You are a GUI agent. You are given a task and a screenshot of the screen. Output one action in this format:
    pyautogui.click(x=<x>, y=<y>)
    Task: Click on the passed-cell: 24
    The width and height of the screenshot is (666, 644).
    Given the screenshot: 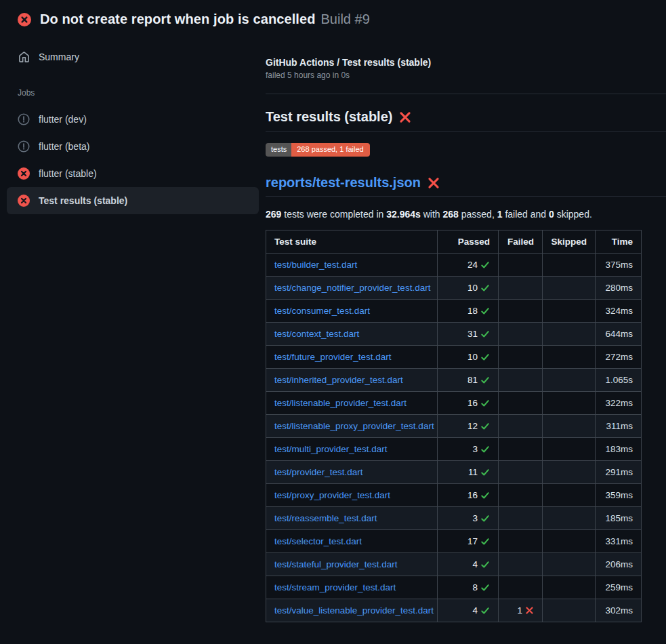 What is the action you would take?
    pyautogui.click(x=468, y=265)
    